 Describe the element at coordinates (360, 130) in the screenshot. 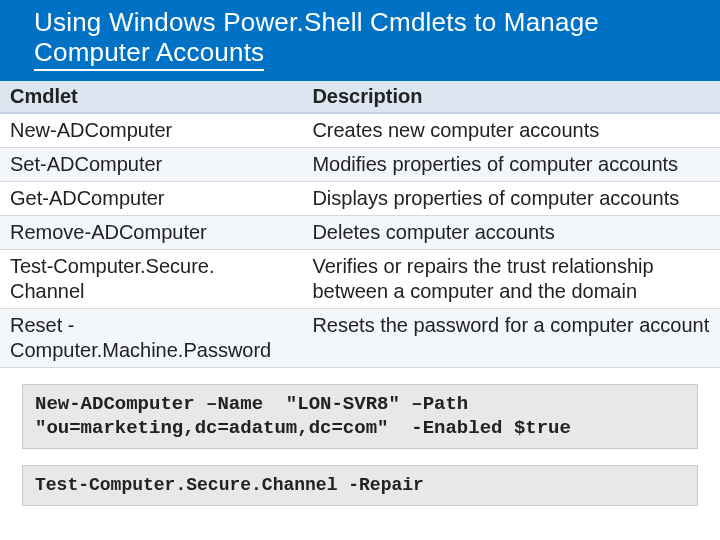

I see `table-row: New-ADComputer Creates new computer acco…` at that location.